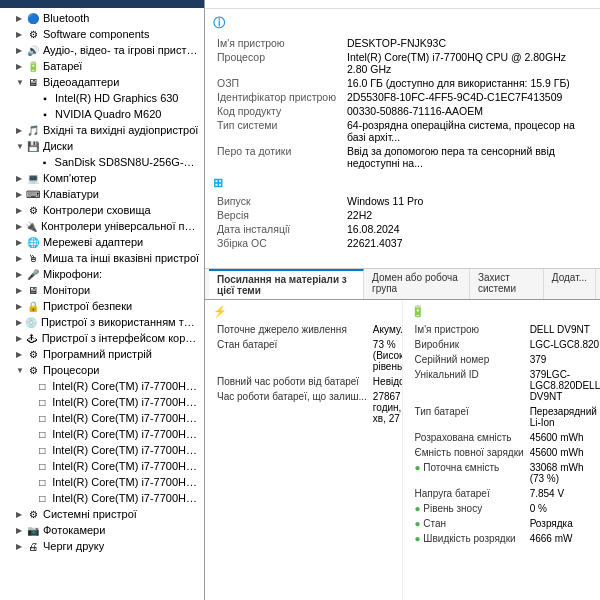 Image resolution: width=600 pixels, height=600 pixels. I want to click on expand-icon-battery: ▶, so click(20, 66).